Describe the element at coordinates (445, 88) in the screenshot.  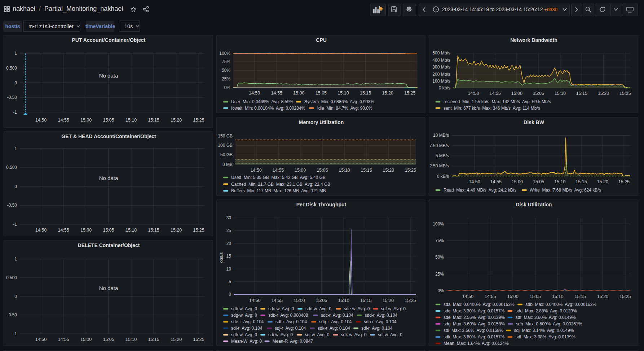
I see `svg-text: 0 kb/s` at that location.